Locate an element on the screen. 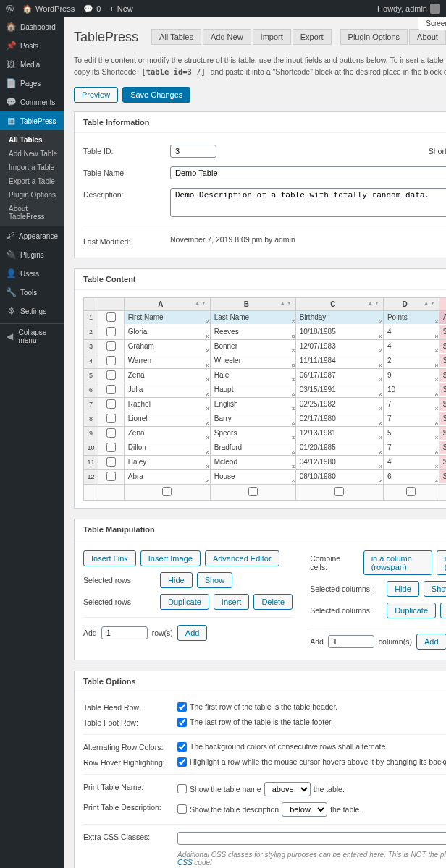  sidebar-item: 🔧Tools is located at coordinates (32, 292).